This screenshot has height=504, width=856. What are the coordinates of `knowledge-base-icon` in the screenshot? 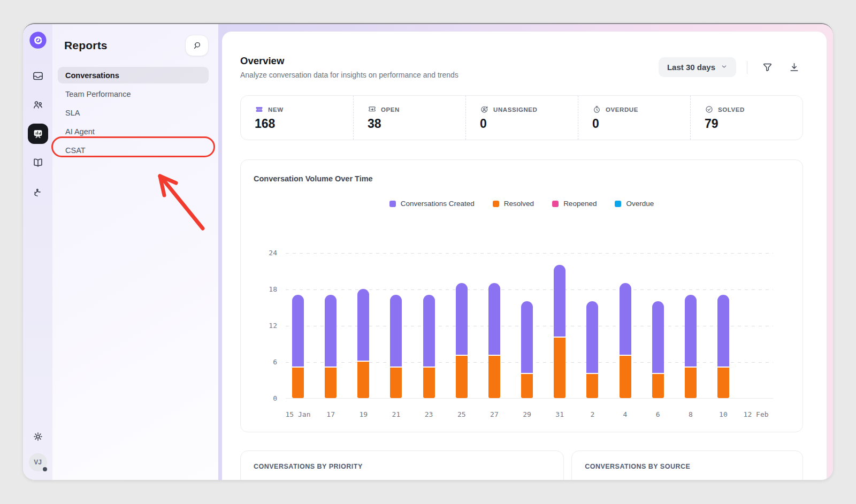 It's located at (38, 163).